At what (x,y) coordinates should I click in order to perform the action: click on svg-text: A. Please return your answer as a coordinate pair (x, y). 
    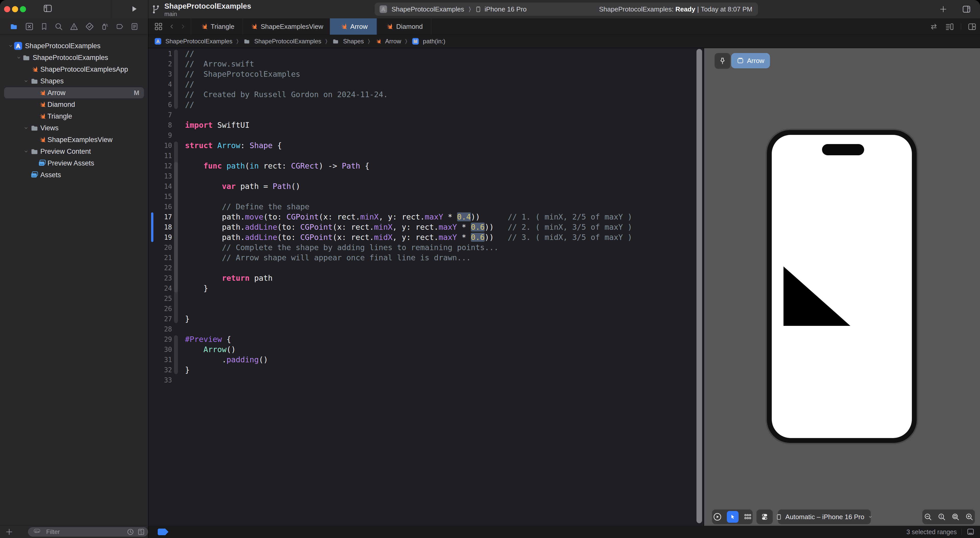
    Looking at the image, I should click on (383, 9).